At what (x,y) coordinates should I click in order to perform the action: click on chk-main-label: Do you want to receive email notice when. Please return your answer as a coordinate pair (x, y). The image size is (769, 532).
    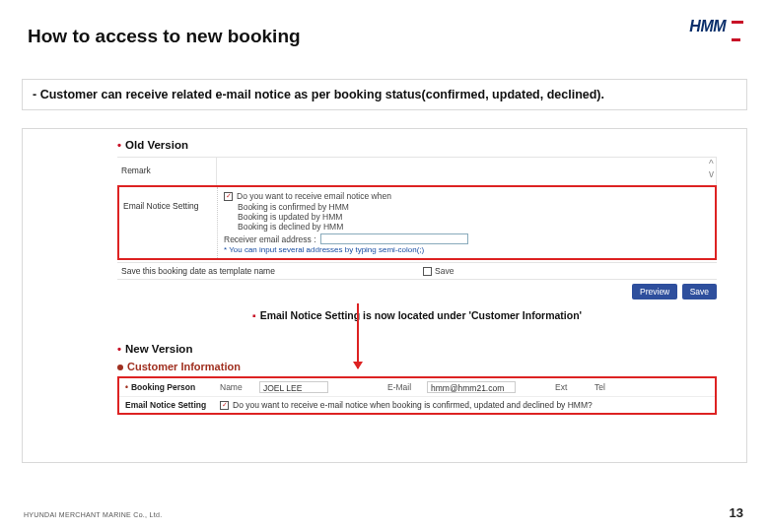
    Looking at the image, I should click on (314, 196).